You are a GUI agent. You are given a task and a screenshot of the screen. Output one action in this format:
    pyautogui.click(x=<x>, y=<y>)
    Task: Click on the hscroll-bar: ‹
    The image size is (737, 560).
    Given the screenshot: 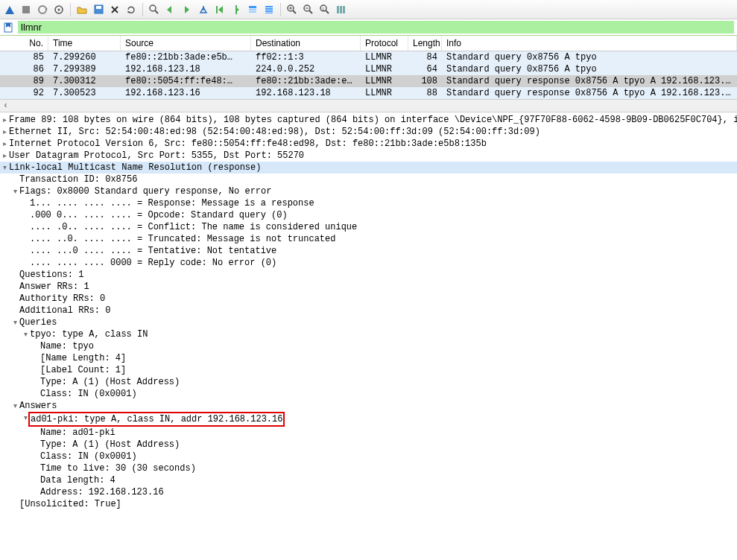 What is the action you would take?
    pyautogui.click(x=368, y=106)
    